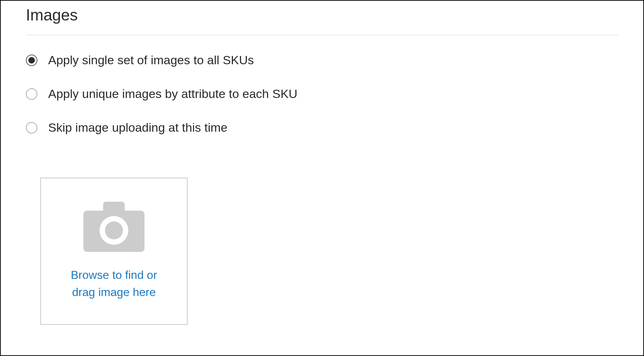 This screenshot has height=356, width=644. What do you see at coordinates (114, 251) in the screenshot?
I see `image-upload-dropzone: Browse to find or drag image here` at bounding box center [114, 251].